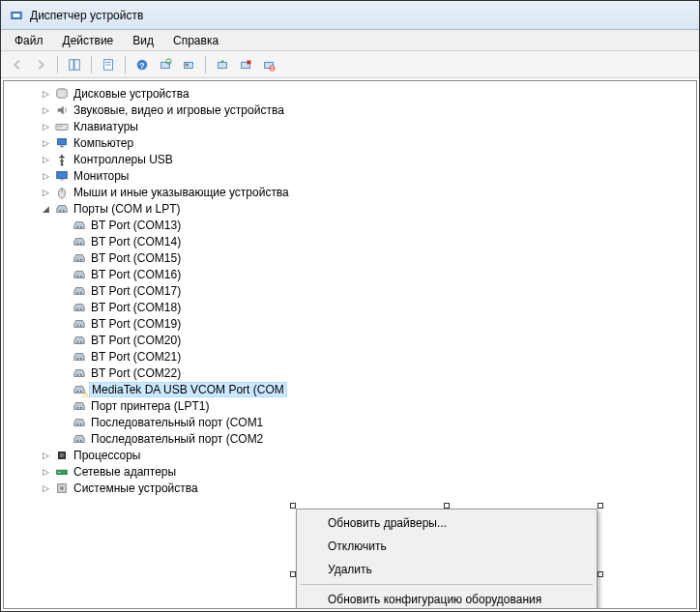  Describe the element at coordinates (350, 373) in the screenshot. I see `tree-node: BT Port (COM22)` at that location.